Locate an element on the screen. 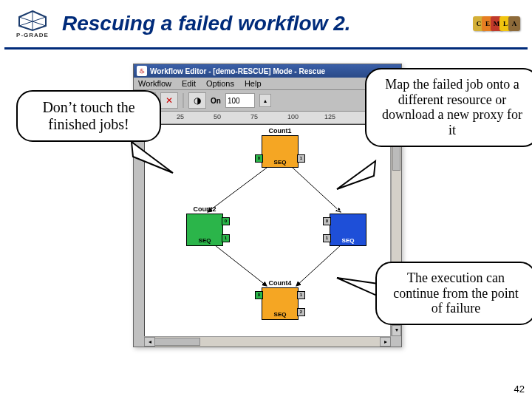 This screenshot has width=532, height=399. zoom-input is located at coordinates (240, 100).